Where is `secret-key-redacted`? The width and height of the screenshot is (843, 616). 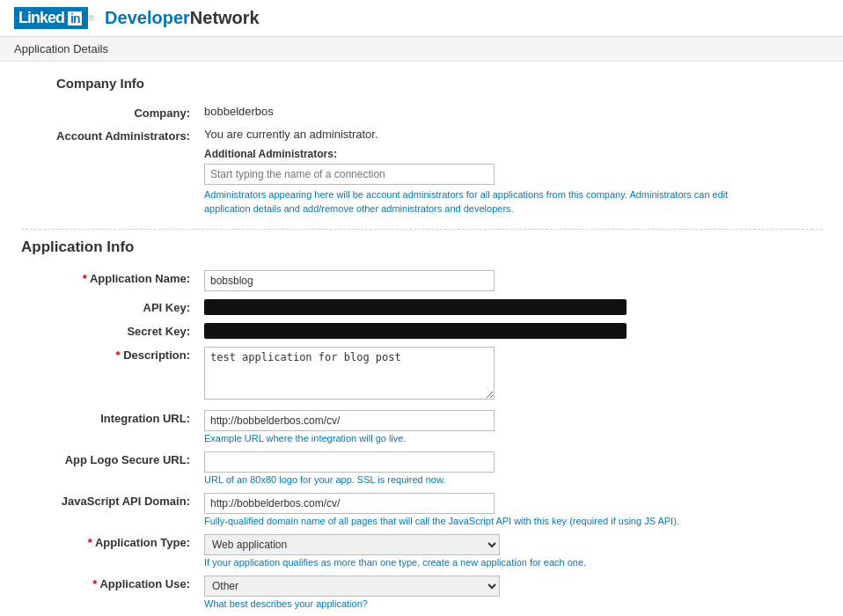
secret-key-redacted is located at coordinates (415, 331).